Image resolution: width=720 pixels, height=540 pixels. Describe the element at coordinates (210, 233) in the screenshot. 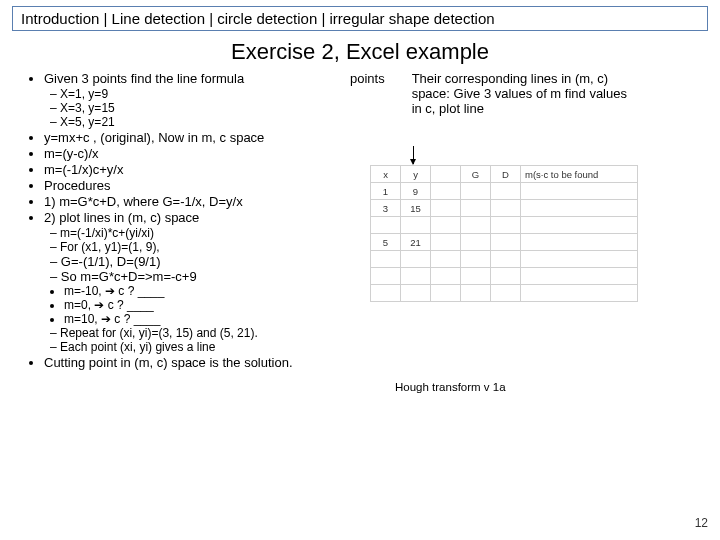

I see `sub-point: m=(-1/xi)*c+(yi/xi)` at that location.